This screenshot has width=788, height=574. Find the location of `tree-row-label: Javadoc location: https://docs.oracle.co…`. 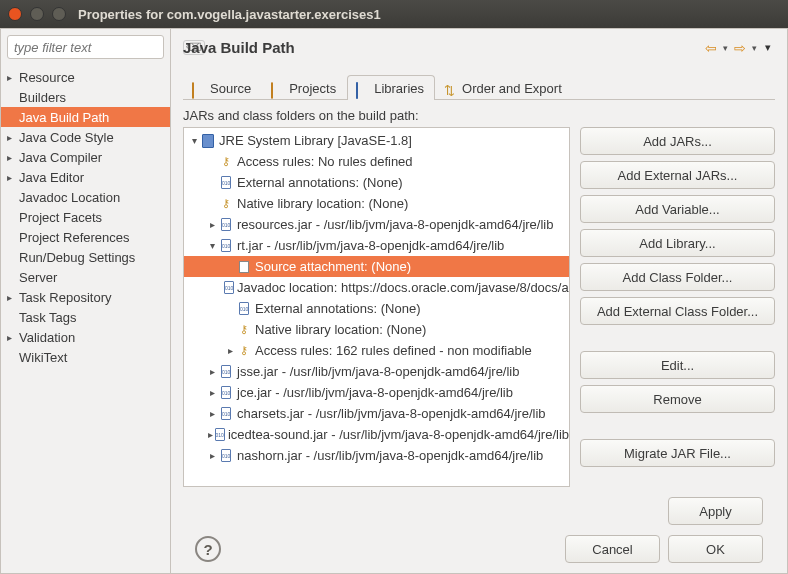

tree-row-label: Javadoc location: https://docs.oracle.co… is located at coordinates (404, 288).